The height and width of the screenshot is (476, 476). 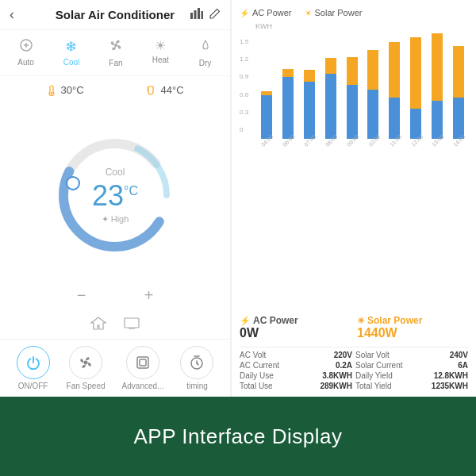 What do you see at coordinates (115, 53) in the screenshot?
I see `mode-tabs: Auto ❄ Cool Fan ☀ Heat` at bounding box center [115, 53].